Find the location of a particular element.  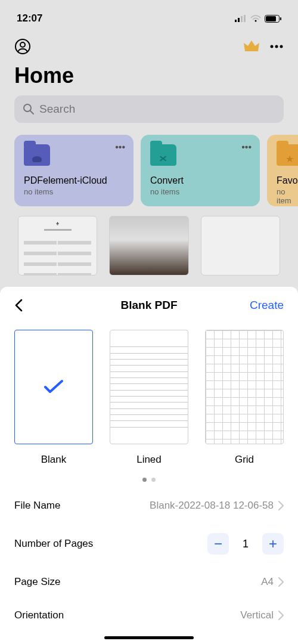

template-label: Grid is located at coordinates (244, 460).